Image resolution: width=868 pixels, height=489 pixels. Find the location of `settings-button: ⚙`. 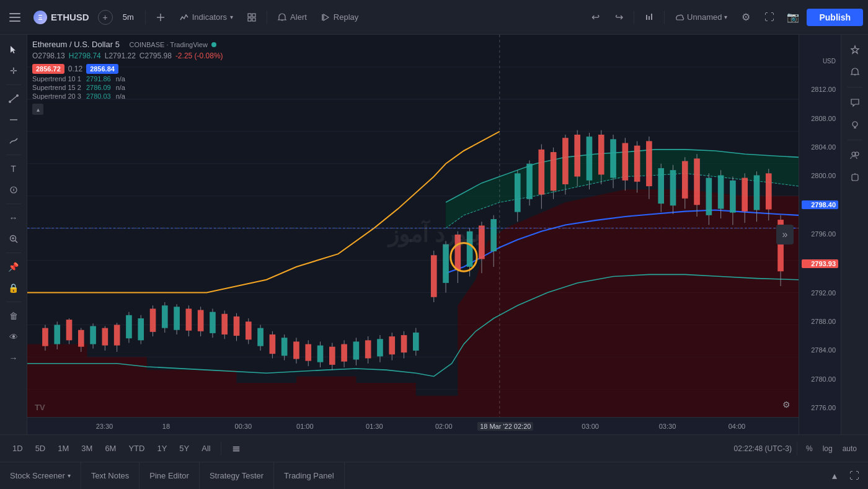

settings-button: ⚙ is located at coordinates (746, 17).